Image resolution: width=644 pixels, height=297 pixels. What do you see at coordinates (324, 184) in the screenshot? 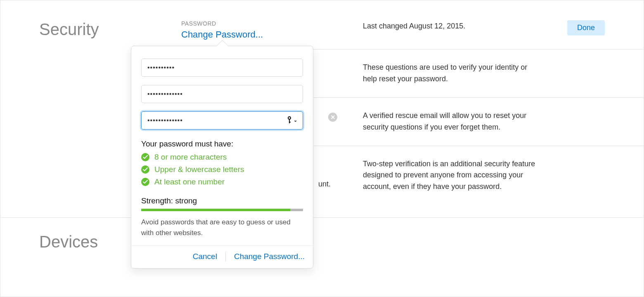
I see `obscured-text-fragment: unt.` at bounding box center [324, 184].